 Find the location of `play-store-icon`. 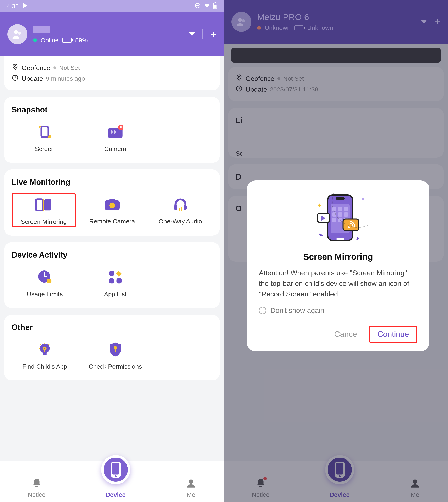

play-store-icon is located at coordinates (25, 6).